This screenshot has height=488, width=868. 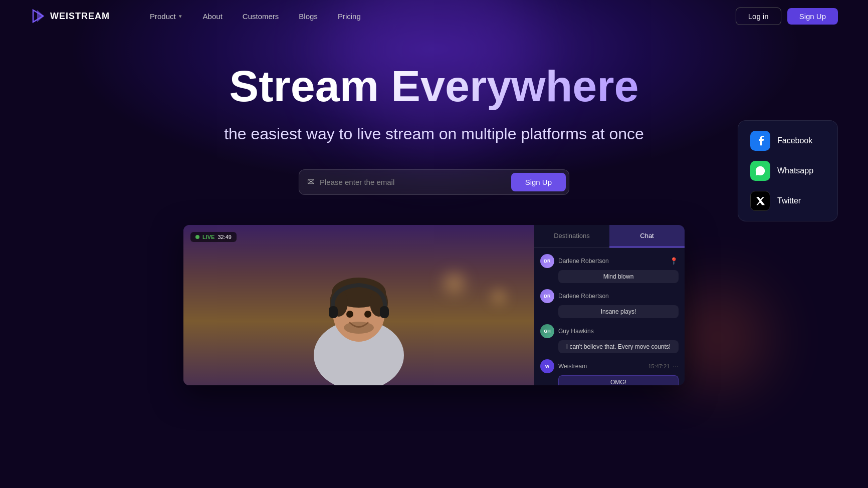 What do you see at coordinates (572, 236) in the screenshot?
I see `tab-destinations: Destinations` at bounding box center [572, 236].